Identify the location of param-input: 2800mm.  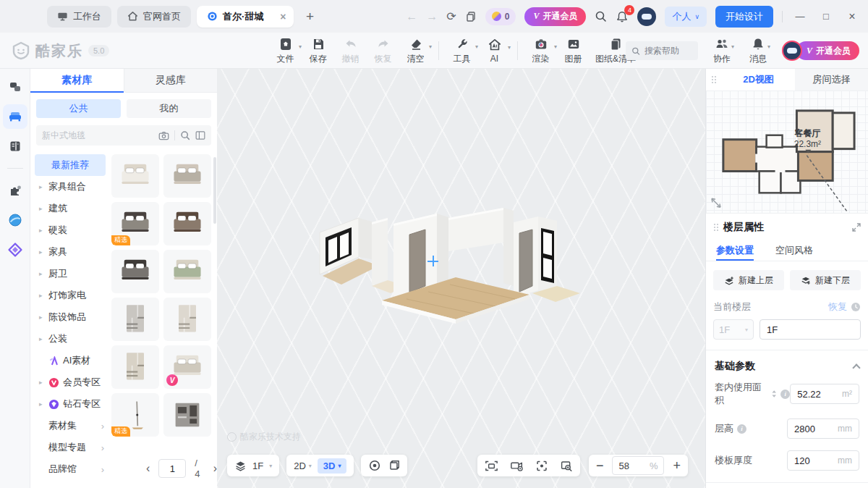
(823, 429).